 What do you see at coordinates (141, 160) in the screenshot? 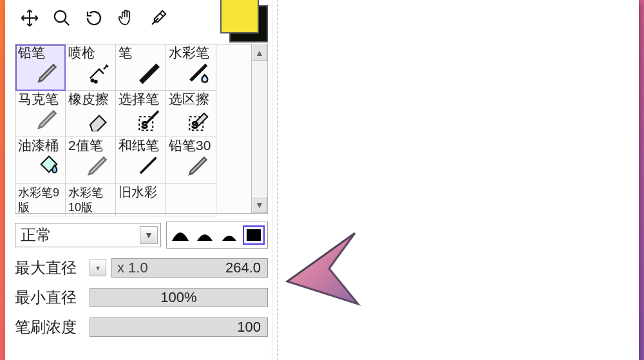
I see `brush-paper: 和纸笔` at bounding box center [141, 160].